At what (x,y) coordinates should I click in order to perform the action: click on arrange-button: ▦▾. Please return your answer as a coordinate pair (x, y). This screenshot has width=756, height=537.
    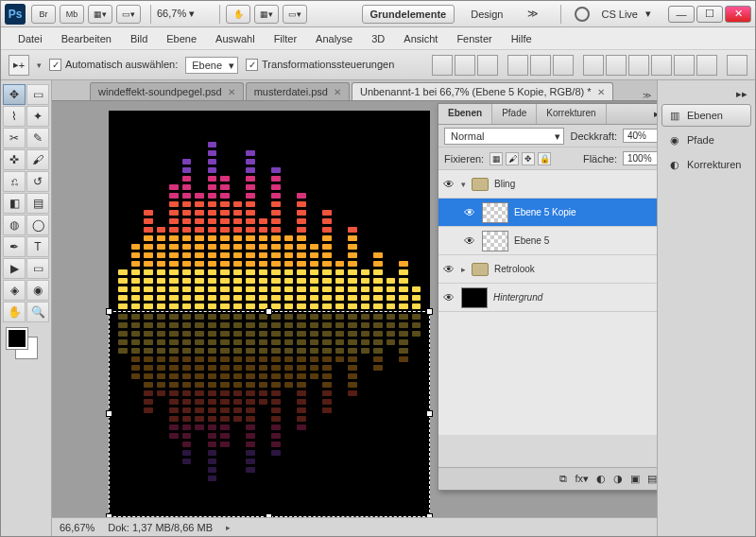
    Looking at the image, I should click on (266, 14).